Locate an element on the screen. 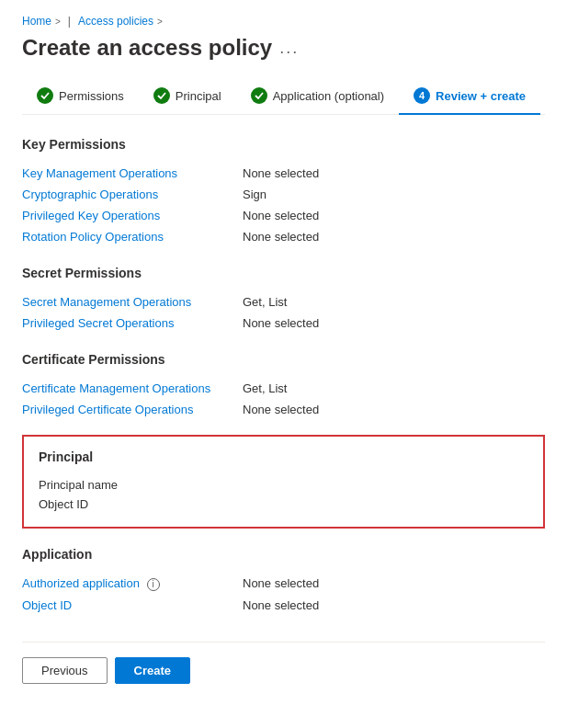  priv-key-value: None selected is located at coordinates (281, 215).